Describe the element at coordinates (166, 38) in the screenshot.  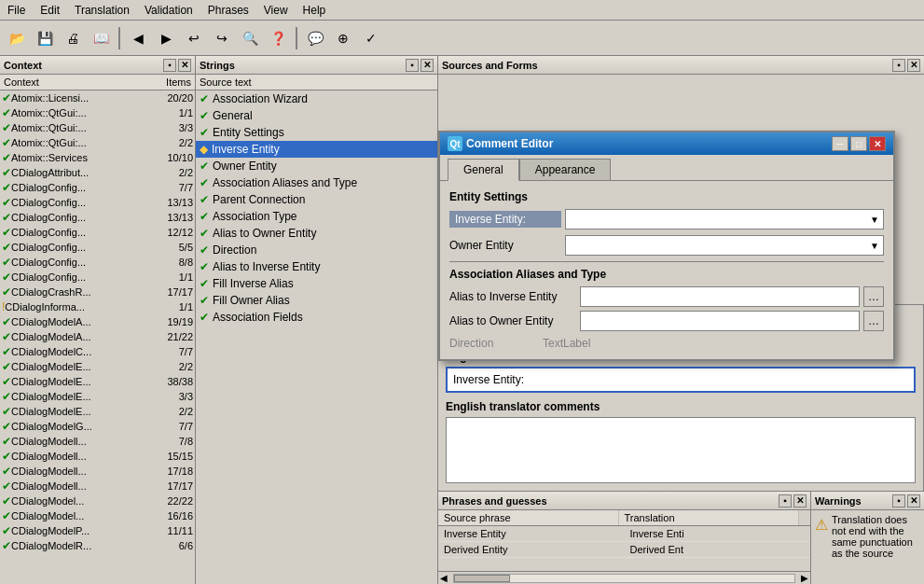
I see `next-button: ▶` at that location.